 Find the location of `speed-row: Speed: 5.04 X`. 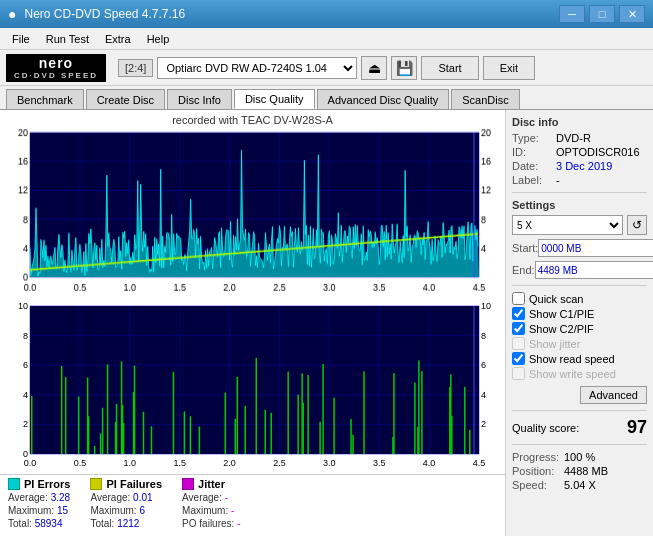

speed-row: Speed: 5.04 X is located at coordinates (580, 485).